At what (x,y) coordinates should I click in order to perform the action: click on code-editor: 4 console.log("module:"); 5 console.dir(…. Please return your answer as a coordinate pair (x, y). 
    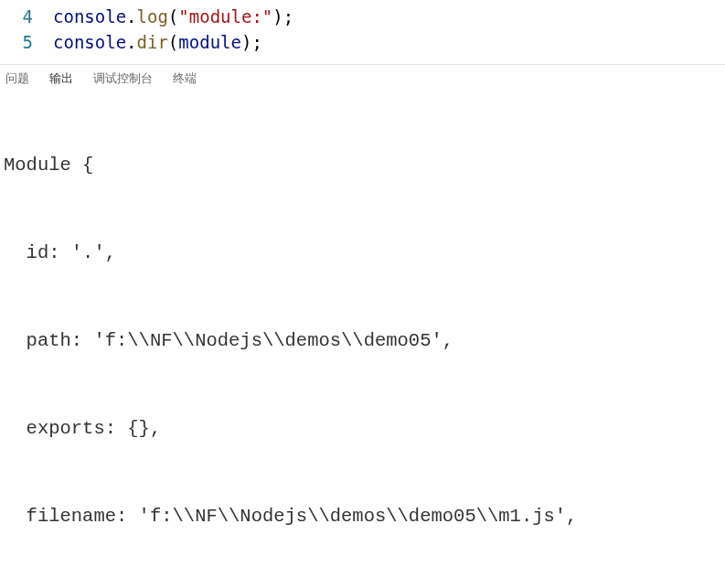
    Looking at the image, I should click on (362, 32).